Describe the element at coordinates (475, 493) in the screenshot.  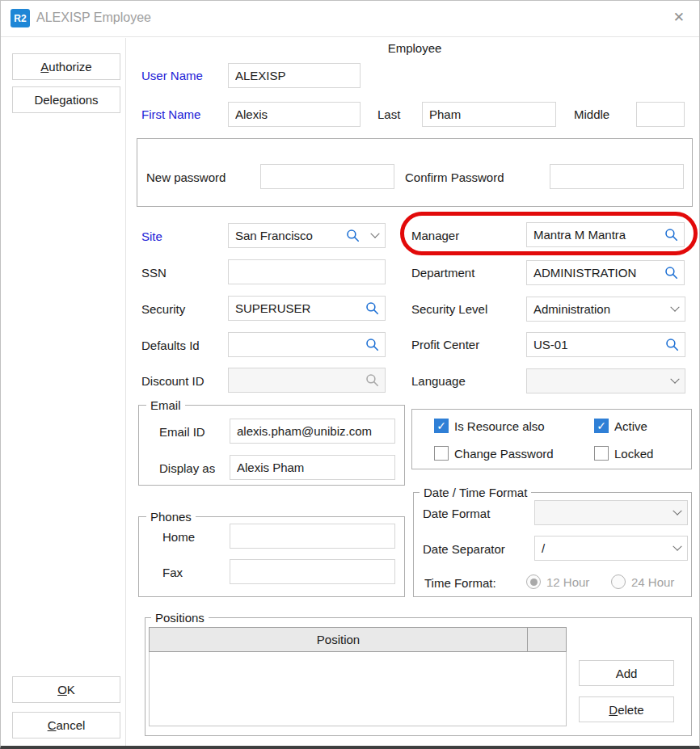
I see `datetime-group-legend: Date / Time Format` at that location.